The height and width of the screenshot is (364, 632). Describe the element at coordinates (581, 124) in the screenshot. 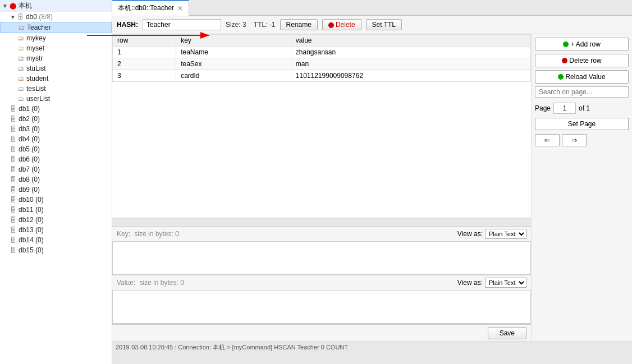

I see `set-page-button: Set Page` at that location.